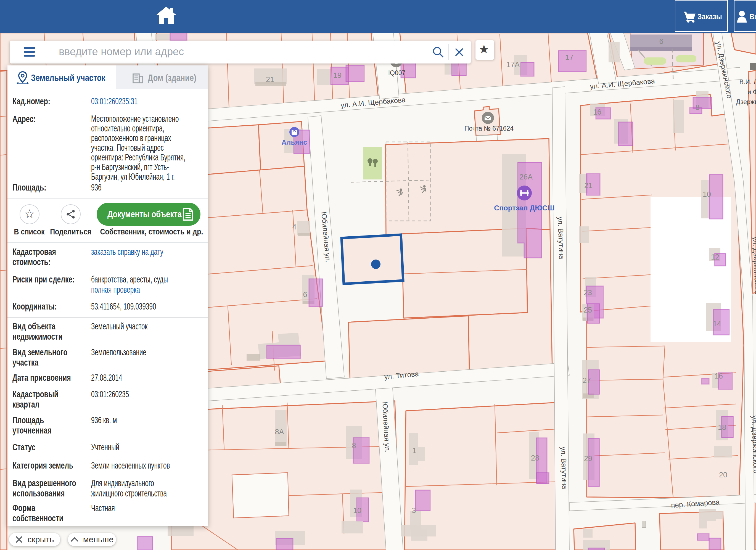 Image resolution: width=756 pixels, height=550 pixels. I want to click on svg-text: Почта № 671624, so click(489, 128).